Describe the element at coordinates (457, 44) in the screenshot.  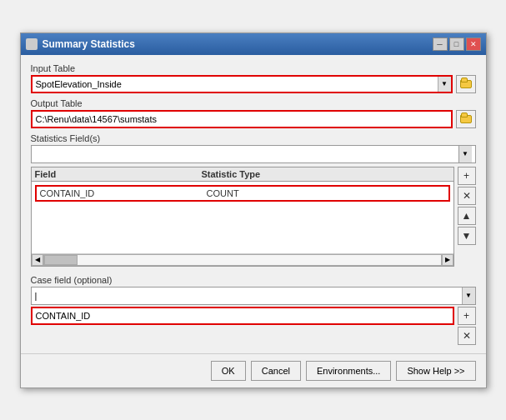
I see `maximize-button: □` at that location.